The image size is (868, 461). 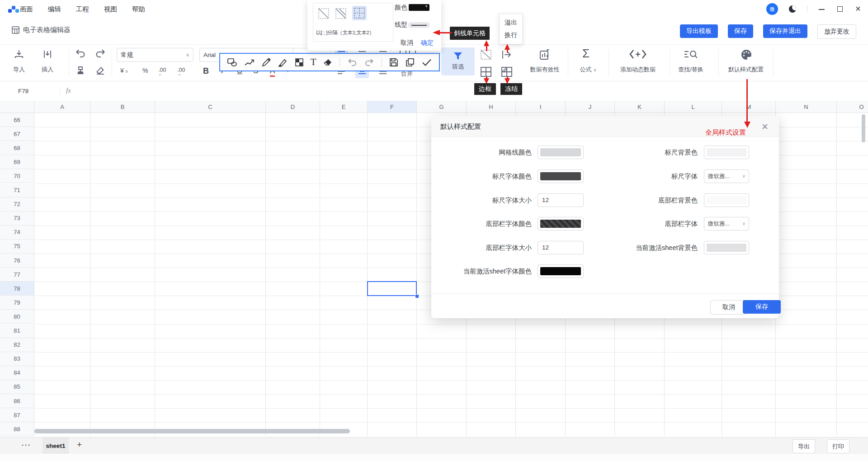 What do you see at coordinates (407, 43) in the screenshot?
I see `popup-cancel-button: 取消` at bounding box center [407, 43].